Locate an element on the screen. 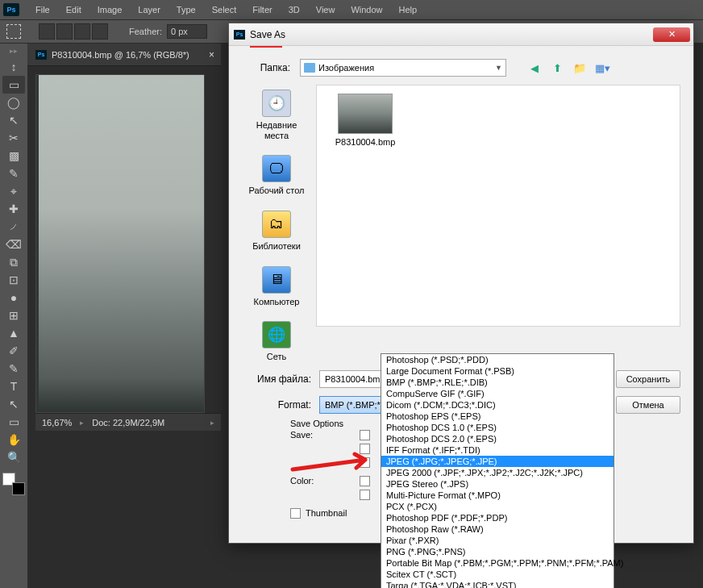 The image size is (703, 588). feather-input is located at coordinates (187, 31).